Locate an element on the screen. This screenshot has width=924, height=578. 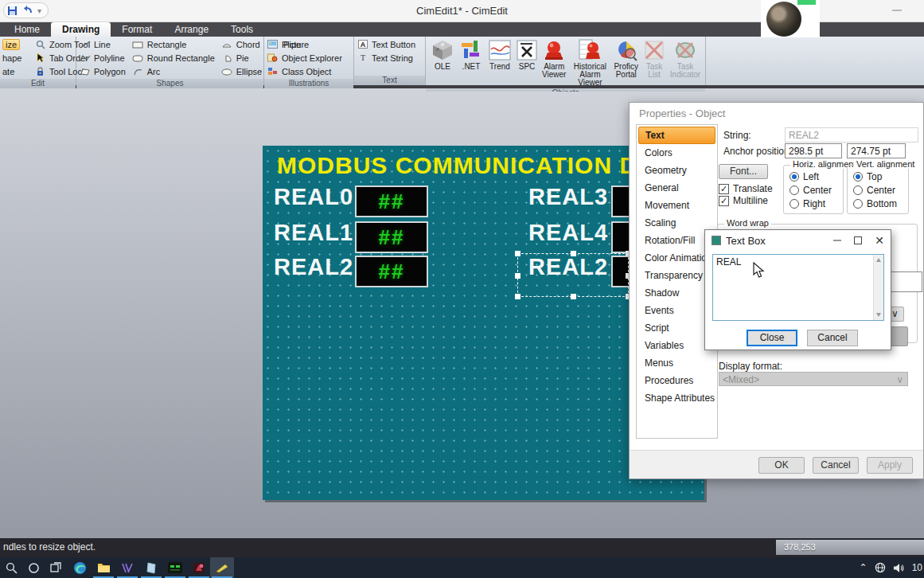
cimedit-app-icon is located at coordinates (222, 568).